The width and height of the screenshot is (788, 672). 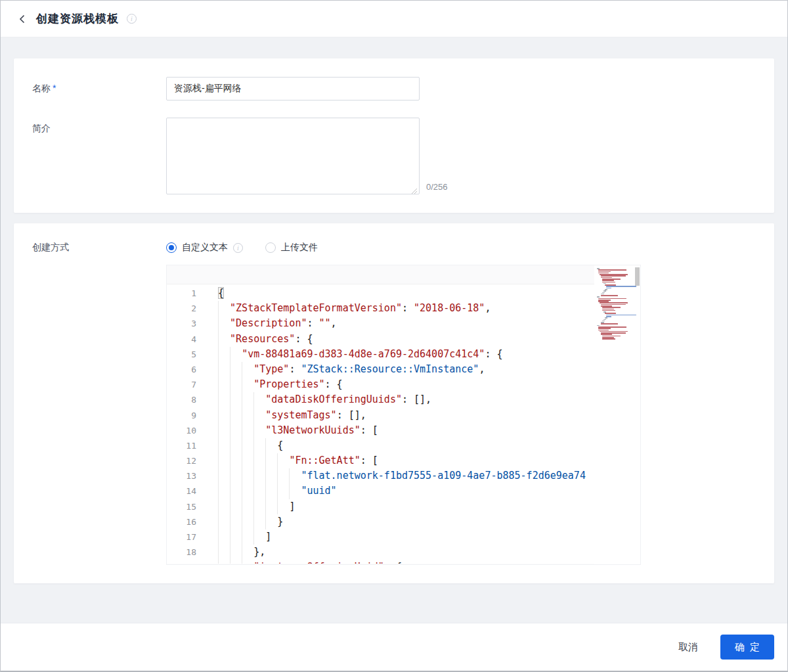 I want to click on line-number: 16, so click(x=192, y=522).